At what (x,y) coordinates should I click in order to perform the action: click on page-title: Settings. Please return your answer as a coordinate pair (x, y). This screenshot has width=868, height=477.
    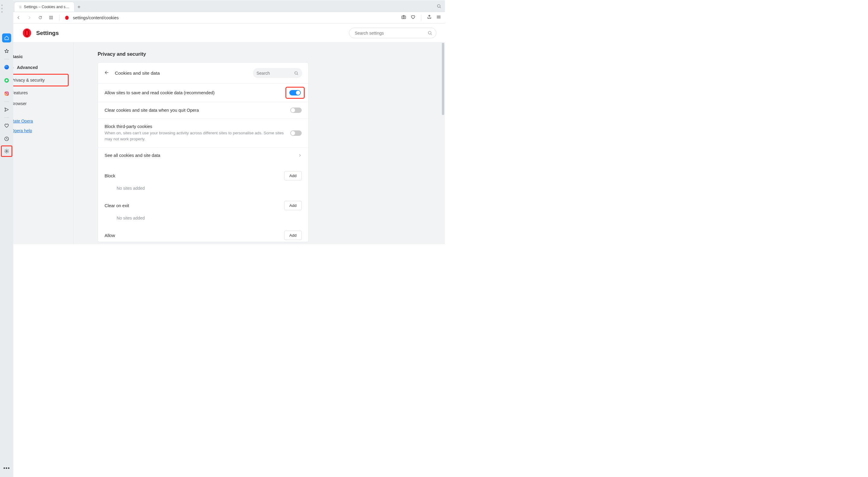
    Looking at the image, I should click on (47, 33).